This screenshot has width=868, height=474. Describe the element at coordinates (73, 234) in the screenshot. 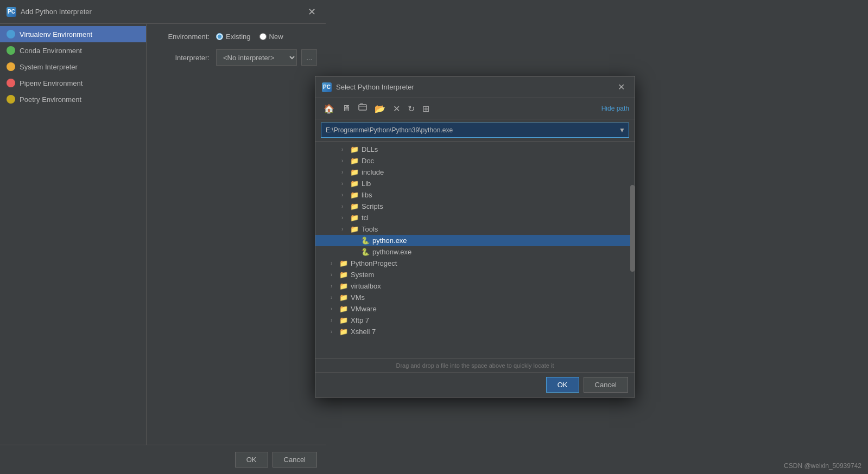

I see `sidebar: Virtualenv Environment Conda Environment…` at that location.